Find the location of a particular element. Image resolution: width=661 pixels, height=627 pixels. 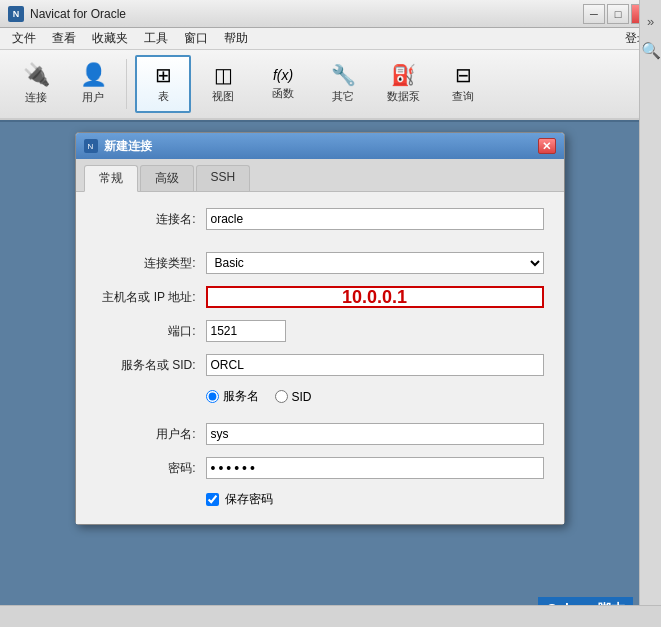

toolbar-connect: 🔌 连接 is located at coordinates (36, 84).